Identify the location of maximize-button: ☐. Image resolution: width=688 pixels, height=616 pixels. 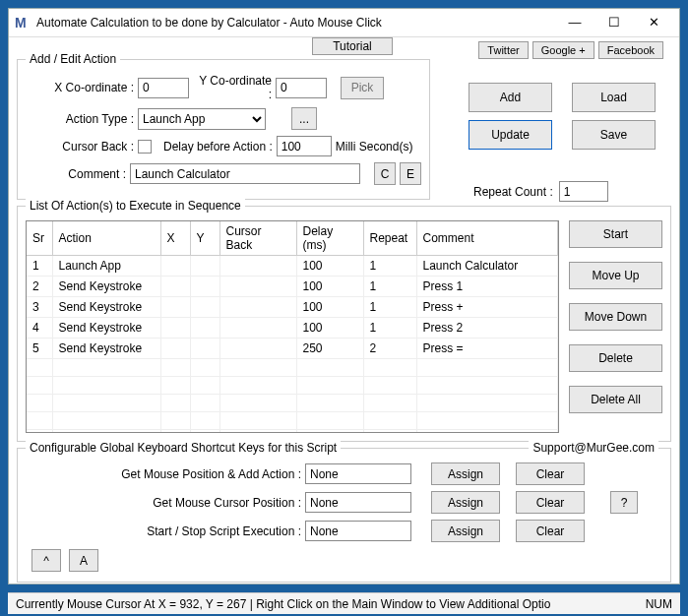
(614, 23).